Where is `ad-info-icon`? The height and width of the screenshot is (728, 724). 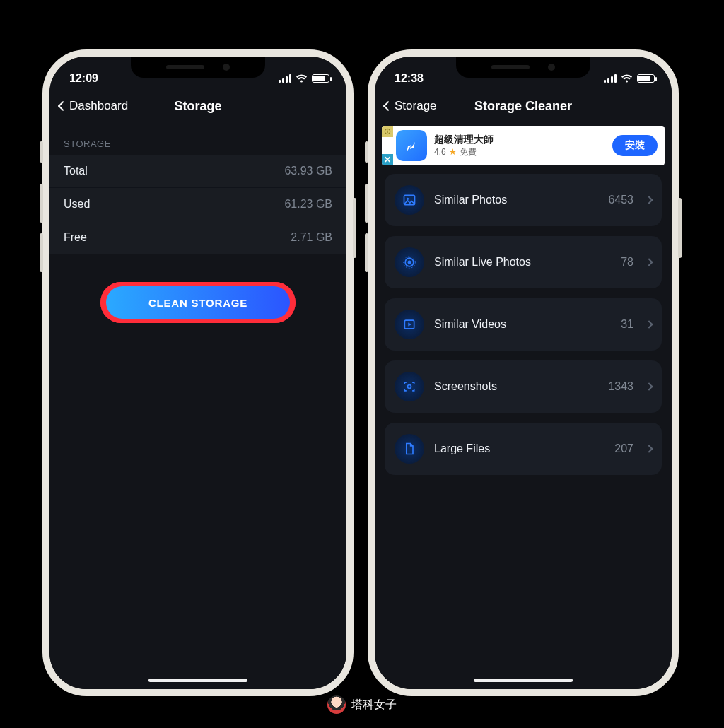
ad-info-icon is located at coordinates (387, 131).